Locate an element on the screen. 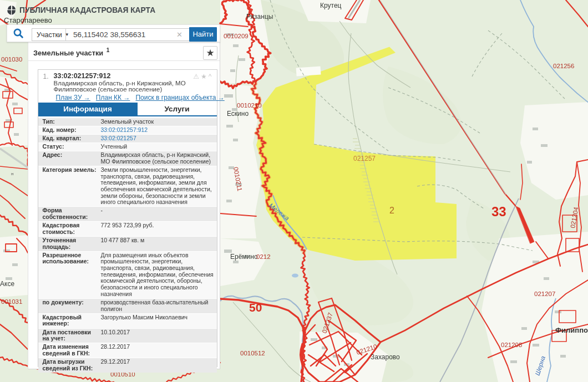 The image size is (588, 382). svg-text: 0010210 is located at coordinates (250, 105).